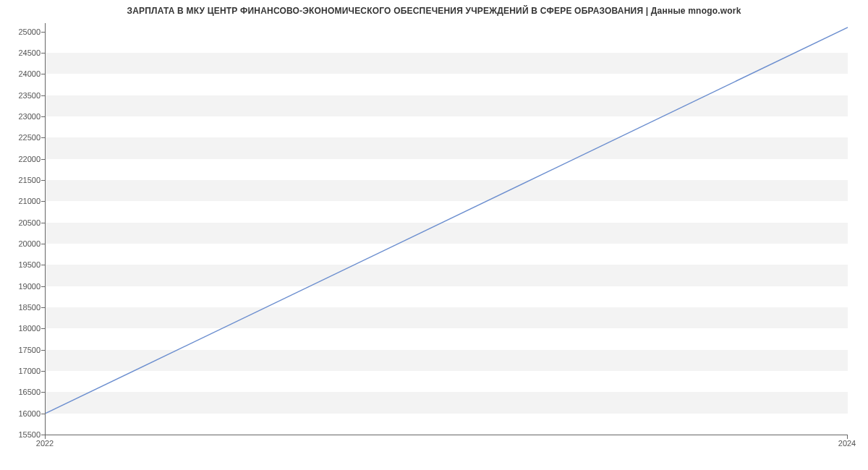 This screenshot has height=470, width=868. What do you see at coordinates (22, 435) in the screenshot?
I see `y-tick-label: 15500` at bounding box center [22, 435].